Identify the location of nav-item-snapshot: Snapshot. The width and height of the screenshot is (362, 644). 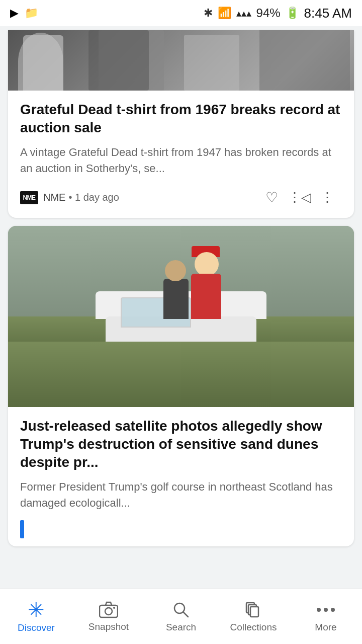
(109, 617).